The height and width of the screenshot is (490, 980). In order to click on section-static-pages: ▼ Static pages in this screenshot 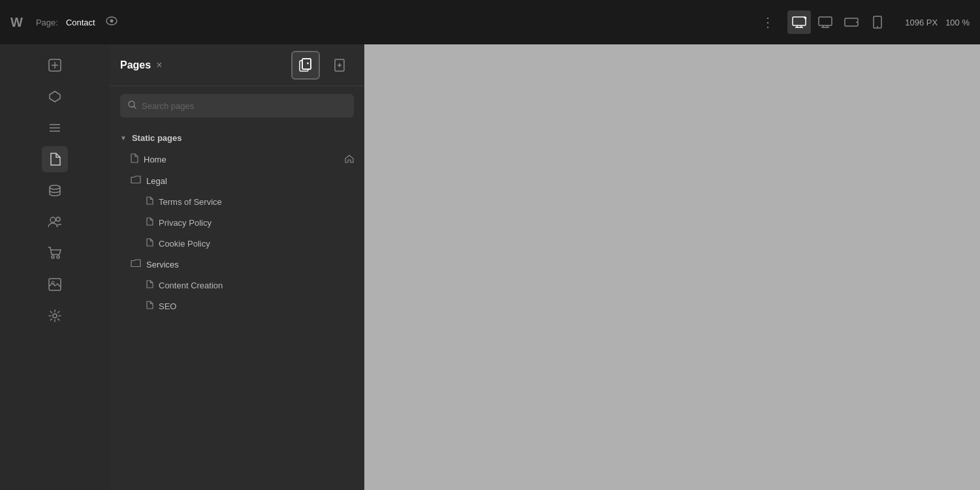, I will do `click(237, 138)`.